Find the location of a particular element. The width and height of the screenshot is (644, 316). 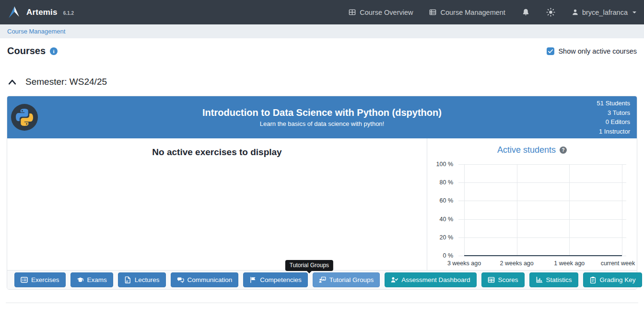

stat-students: 51 Students is located at coordinates (614, 103).